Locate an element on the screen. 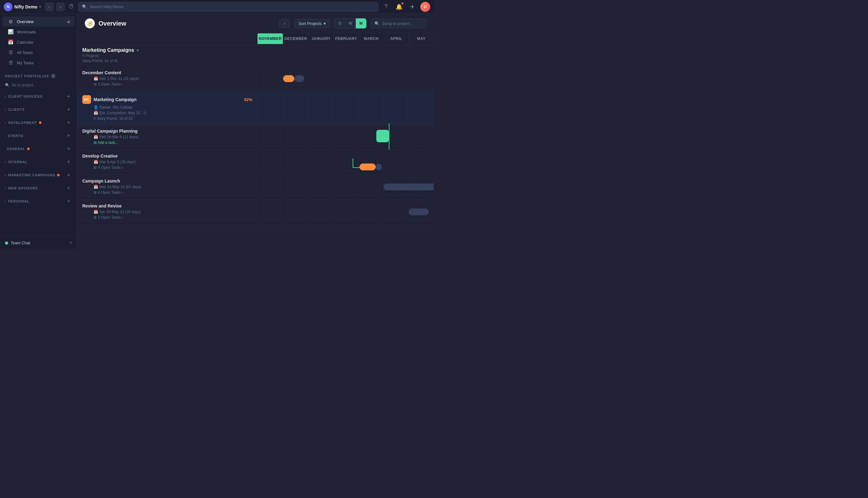  project-timeline-december-content is located at coordinates (346, 79).